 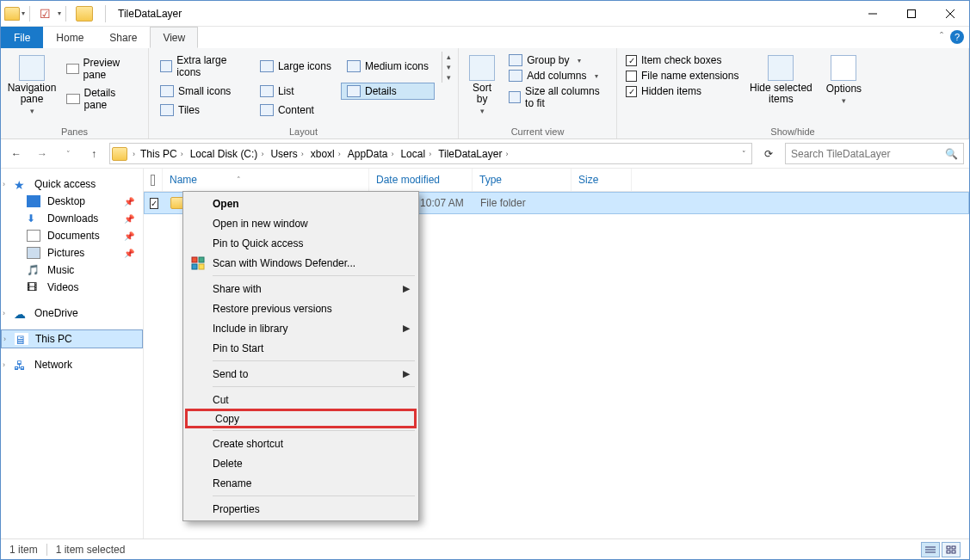 What do you see at coordinates (72, 218) in the screenshot?
I see `sidebar-downloads: ⬇Downloads📌` at bounding box center [72, 218].